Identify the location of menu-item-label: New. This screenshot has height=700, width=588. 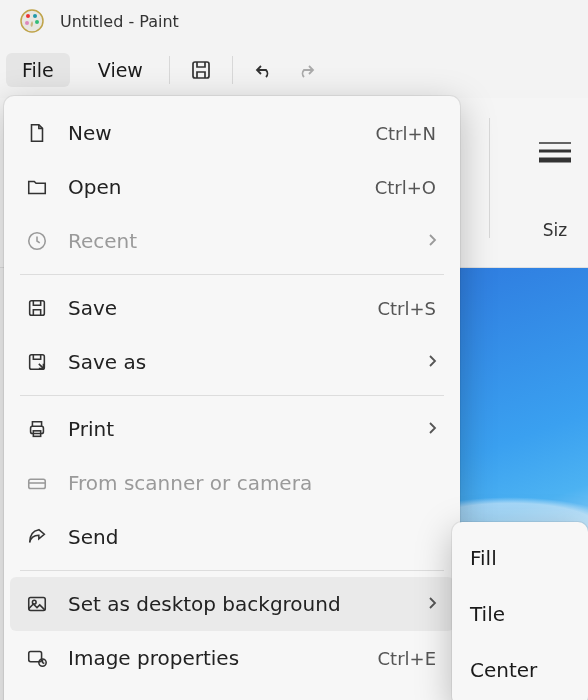
(212, 133).